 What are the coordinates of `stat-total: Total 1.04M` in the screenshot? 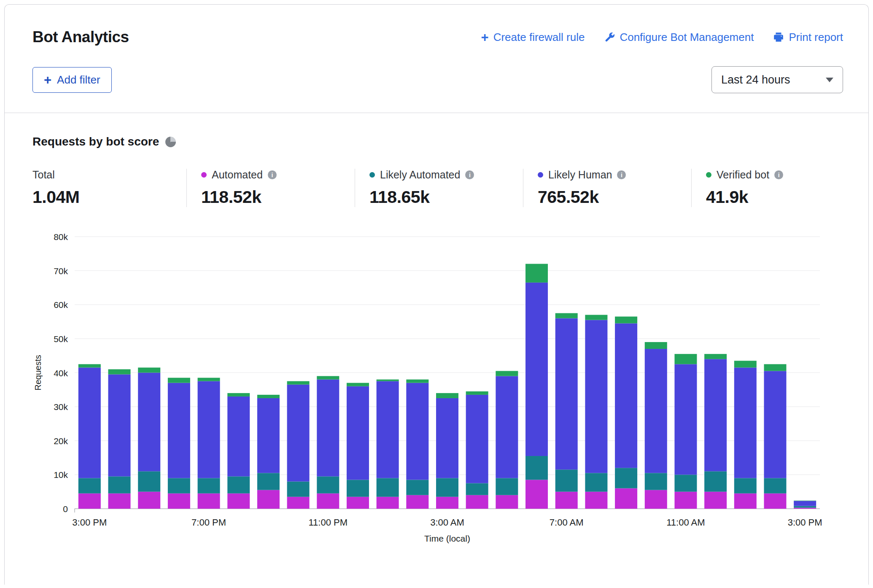 It's located at (110, 188).